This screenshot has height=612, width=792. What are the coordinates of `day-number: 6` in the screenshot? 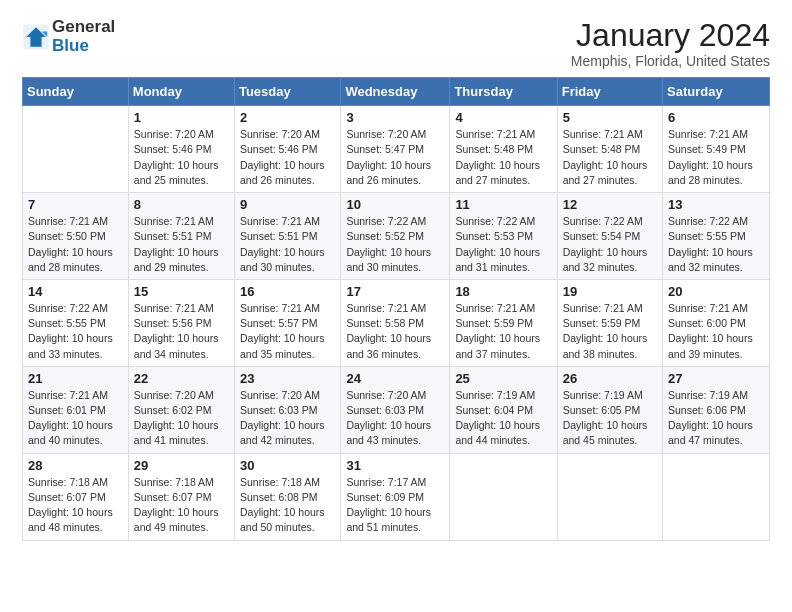 It's located at (716, 118).